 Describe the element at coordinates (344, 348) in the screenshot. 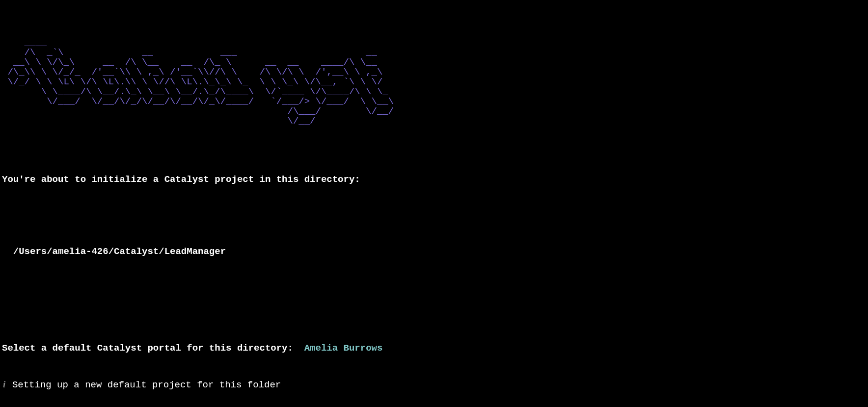

I see `portal-selected-value: Amelia Burrows` at that location.